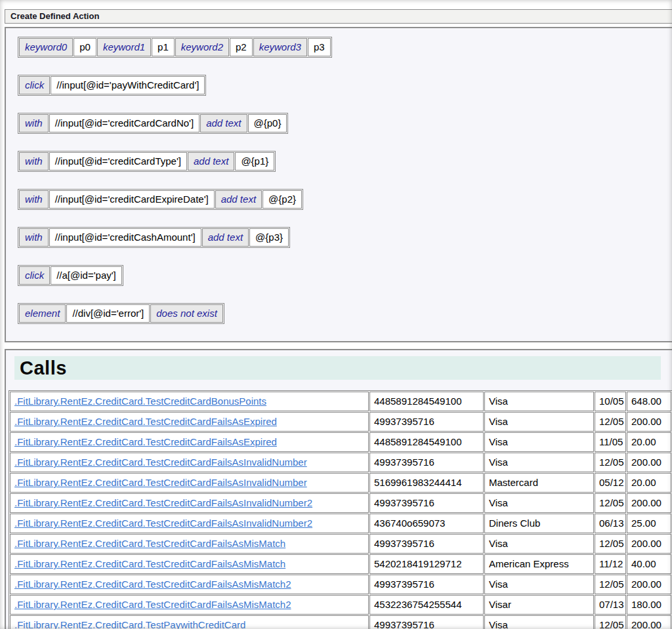  What do you see at coordinates (649, 564) in the screenshot?
I see `amount-cell: 40.00` at bounding box center [649, 564].